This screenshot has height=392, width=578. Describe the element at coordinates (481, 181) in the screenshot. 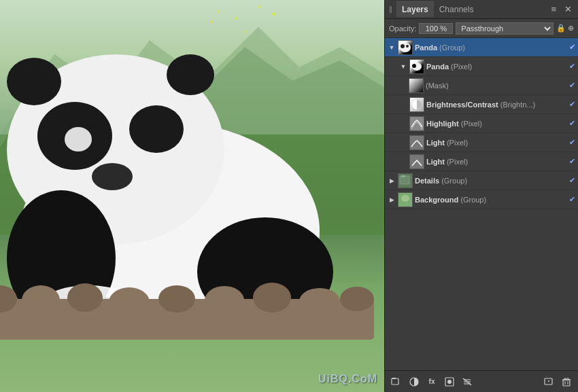

I see `layer-item: ▶ Details (Group) ✔` at that location.